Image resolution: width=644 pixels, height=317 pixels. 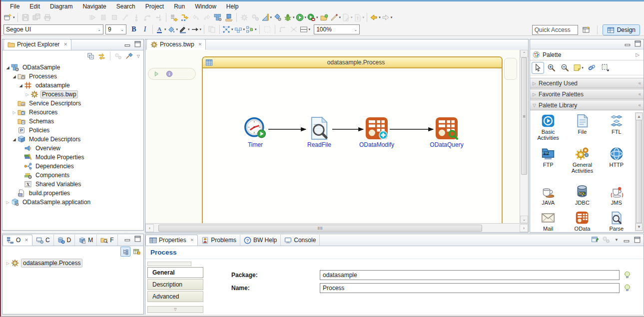 I want to click on collapsed-events-bar: i, so click(x=172, y=74).